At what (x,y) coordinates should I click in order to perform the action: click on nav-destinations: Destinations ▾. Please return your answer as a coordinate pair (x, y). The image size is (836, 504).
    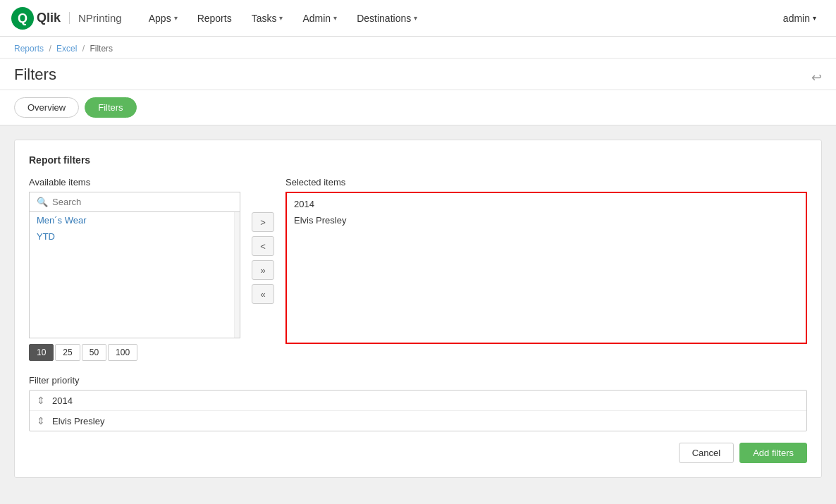
    Looking at the image, I should click on (387, 18).